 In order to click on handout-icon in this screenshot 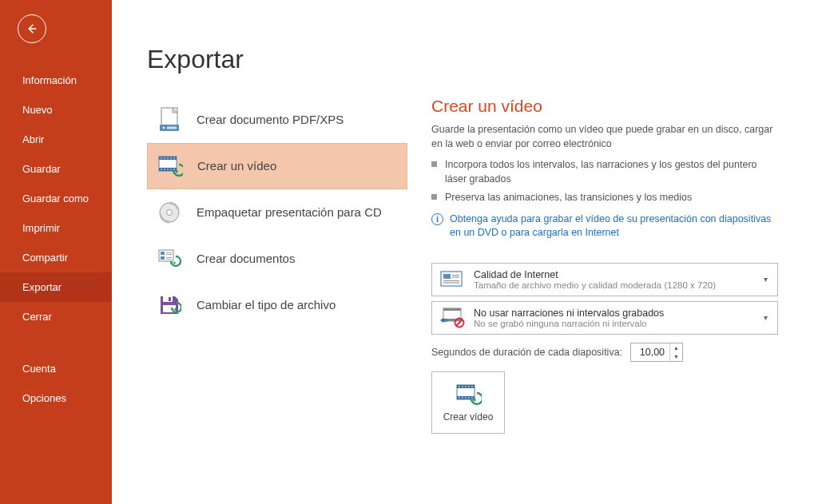, I will do `click(169, 259)`.